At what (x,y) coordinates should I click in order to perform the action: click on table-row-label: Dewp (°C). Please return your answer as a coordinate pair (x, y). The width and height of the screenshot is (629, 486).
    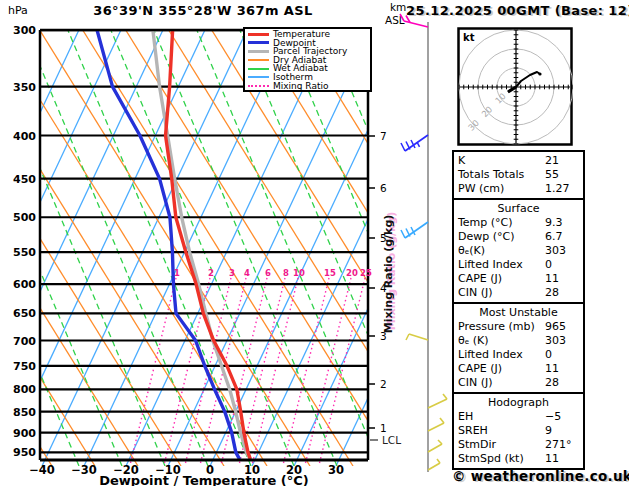
    Looking at the image, I should click on (502, 237).